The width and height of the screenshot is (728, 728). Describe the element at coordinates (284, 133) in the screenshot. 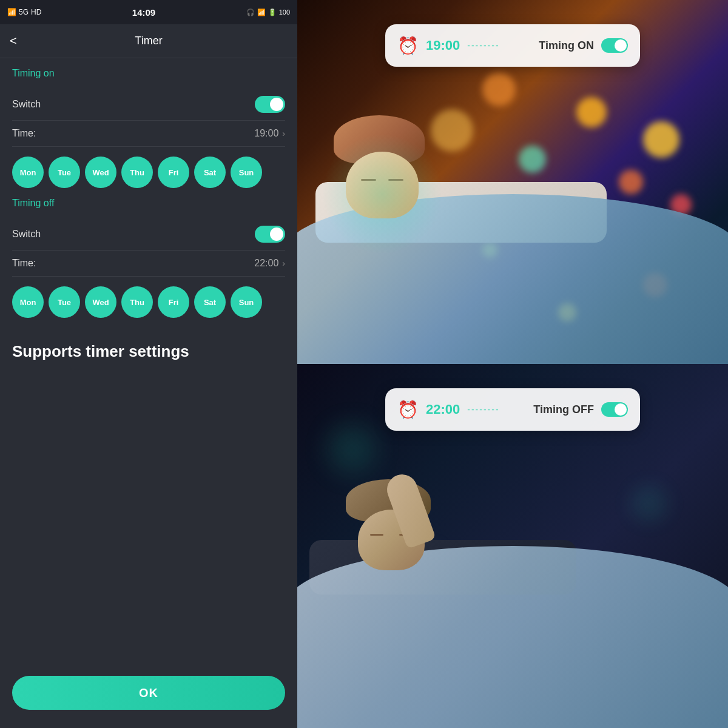

I see `timing-on-chevron-icon: ›` at that location.